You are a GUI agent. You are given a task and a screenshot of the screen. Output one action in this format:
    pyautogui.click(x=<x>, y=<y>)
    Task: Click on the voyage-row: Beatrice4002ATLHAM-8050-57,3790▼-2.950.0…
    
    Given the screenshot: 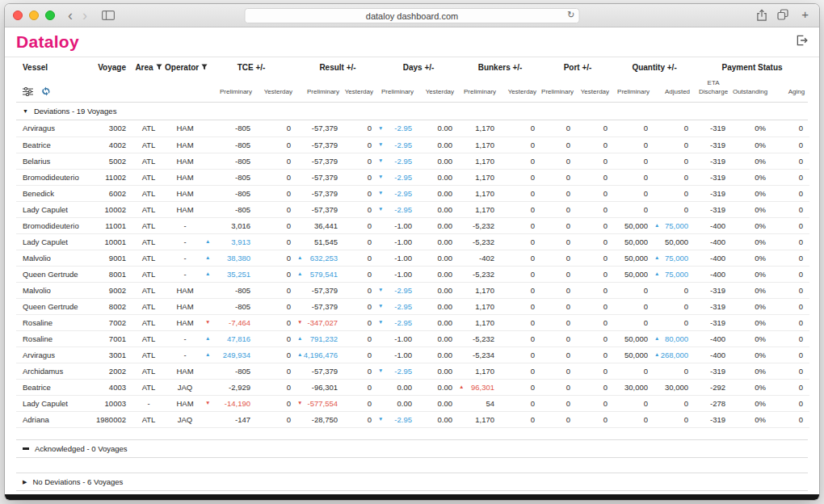 What is the action you would take?
    pyautogui.click(x=413, y=145)
    